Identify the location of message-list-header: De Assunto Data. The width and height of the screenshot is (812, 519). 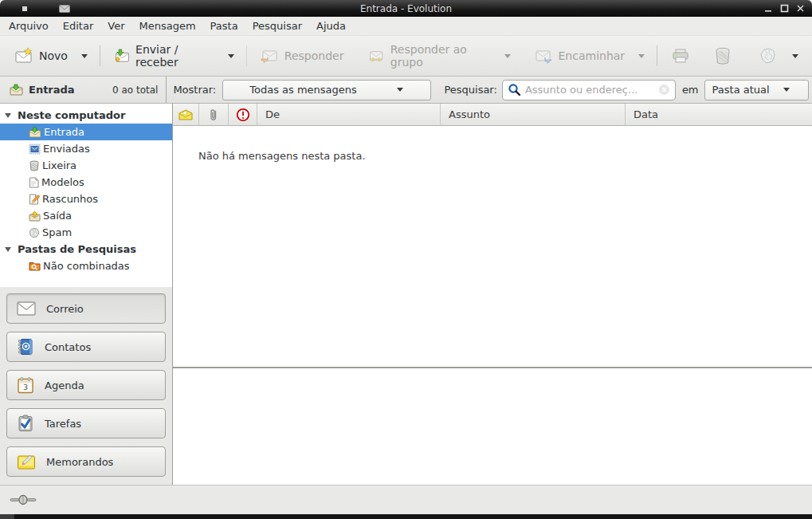
(492, 115).